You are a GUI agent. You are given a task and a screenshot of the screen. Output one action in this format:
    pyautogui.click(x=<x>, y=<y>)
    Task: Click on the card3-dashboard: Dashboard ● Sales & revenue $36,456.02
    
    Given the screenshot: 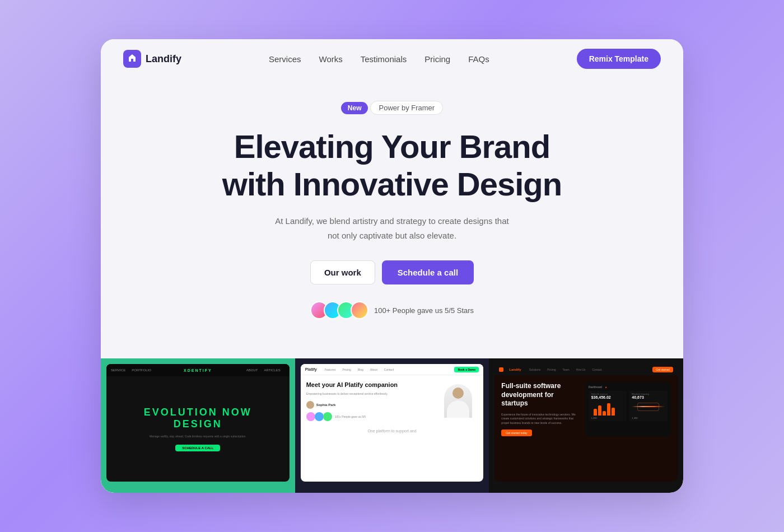 What is the action you would take?
    pyautogui.click(x=628, y=409)
    